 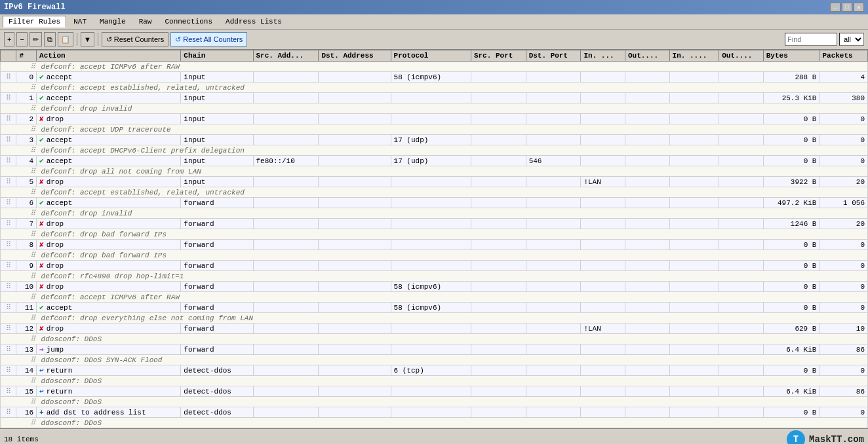 I want to click on table-row: ⠿4✔acceptinputfe80::/1017 (udp)5460 B0, so click(x=434, y=161).